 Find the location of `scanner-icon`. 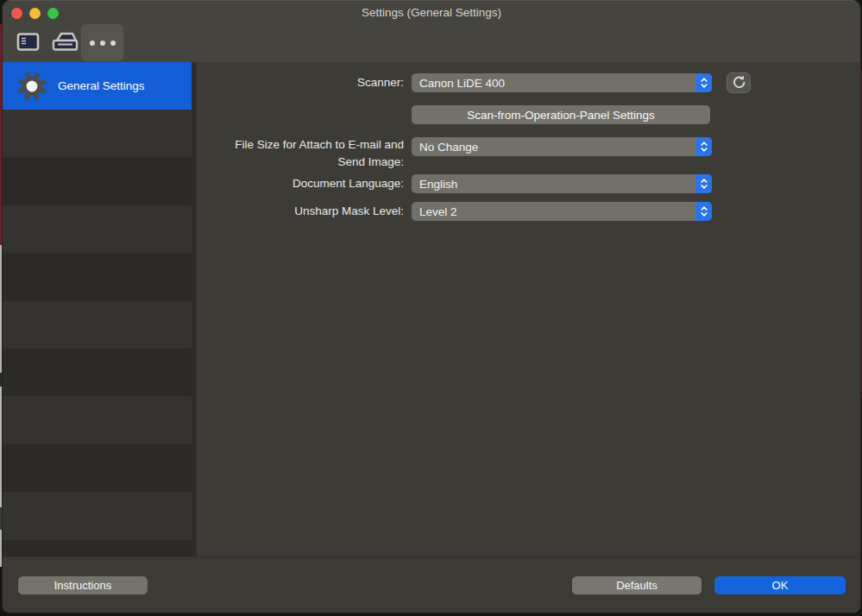

scanner-icon is located at coordinates (66, 43).